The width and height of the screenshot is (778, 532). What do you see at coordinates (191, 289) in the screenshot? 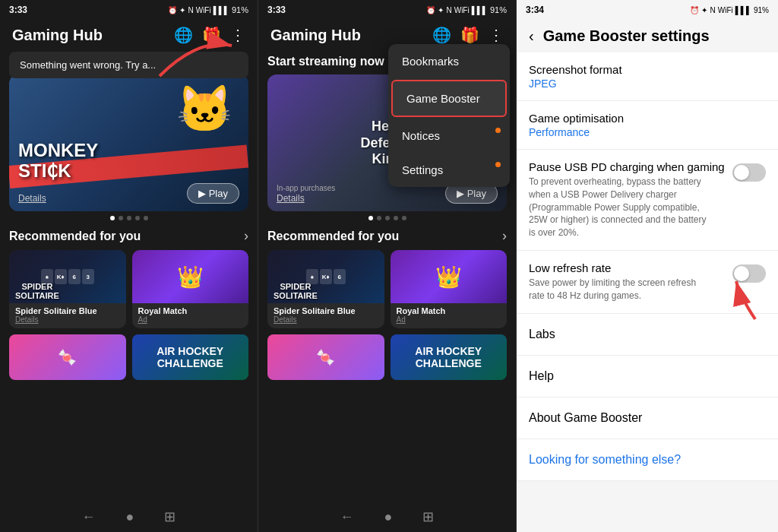
I see `game-card-royal-1: 👑 Royal Match Ad` at bounding box center [191, 289].